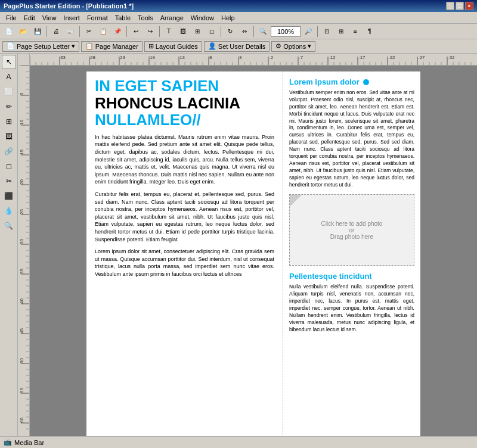 The height and width of the screenshot is (448, 477). What do you see at coordinates (9, 196) in the screenshot?
I see `fill-tool: ⬛` at bounding box center [9, 196].